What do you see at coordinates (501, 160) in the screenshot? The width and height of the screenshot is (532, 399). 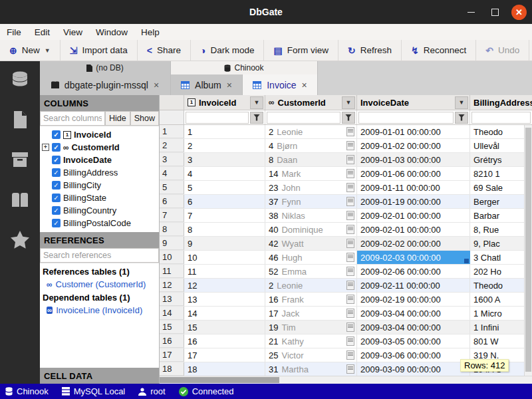 I see `cell-billingaddress: Grétrys` at bounding box center [501, 160].